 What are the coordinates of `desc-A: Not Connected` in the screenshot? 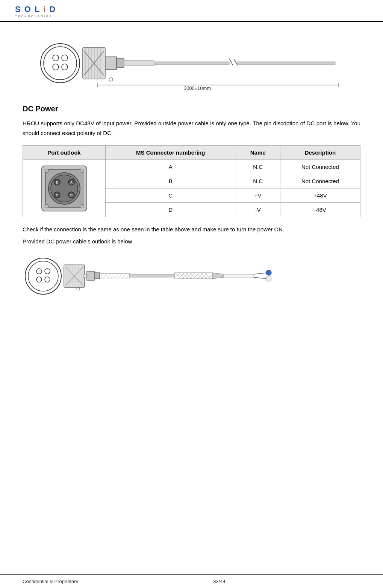 It's located at (320, 167).